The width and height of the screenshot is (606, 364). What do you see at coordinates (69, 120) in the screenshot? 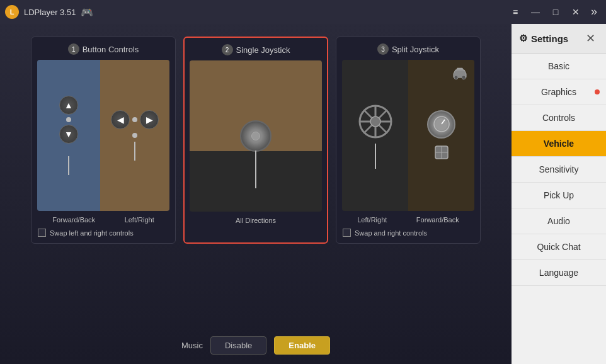
I see `dpad-center-dot` at bounding box center [69, 120].